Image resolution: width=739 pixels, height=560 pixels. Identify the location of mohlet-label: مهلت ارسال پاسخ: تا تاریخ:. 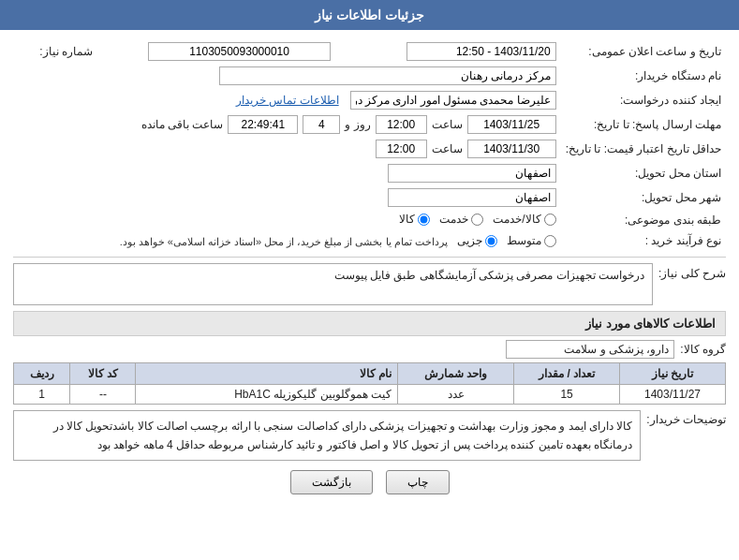
(643, 125).